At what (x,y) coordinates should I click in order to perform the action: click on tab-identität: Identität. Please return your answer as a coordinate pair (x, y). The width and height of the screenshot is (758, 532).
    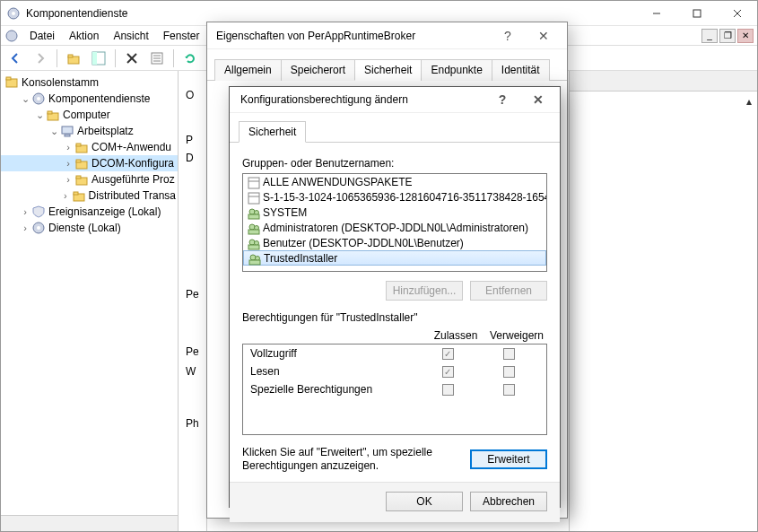
    Looking at the image, I should click on (520, 70).